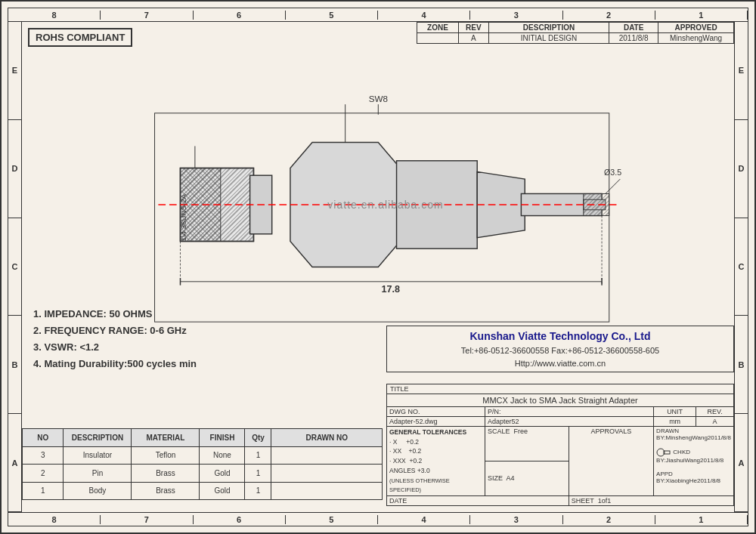  What do you see at coordinates (398, 461) in the screenshot?
I see `xxx-label: · XXX` at bounding box center [398, 461].